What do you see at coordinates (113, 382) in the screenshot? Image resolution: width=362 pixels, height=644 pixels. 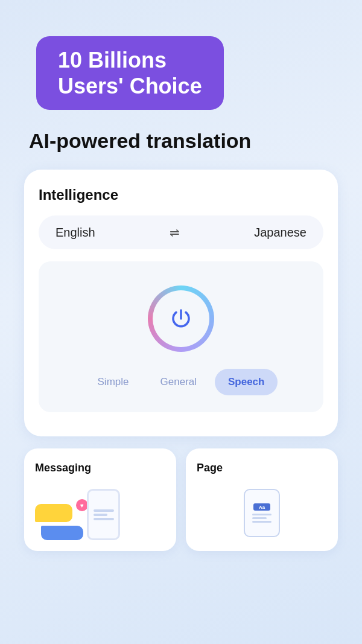 I see `mode-simple-button: Simple` at bounding box center [113, 382].